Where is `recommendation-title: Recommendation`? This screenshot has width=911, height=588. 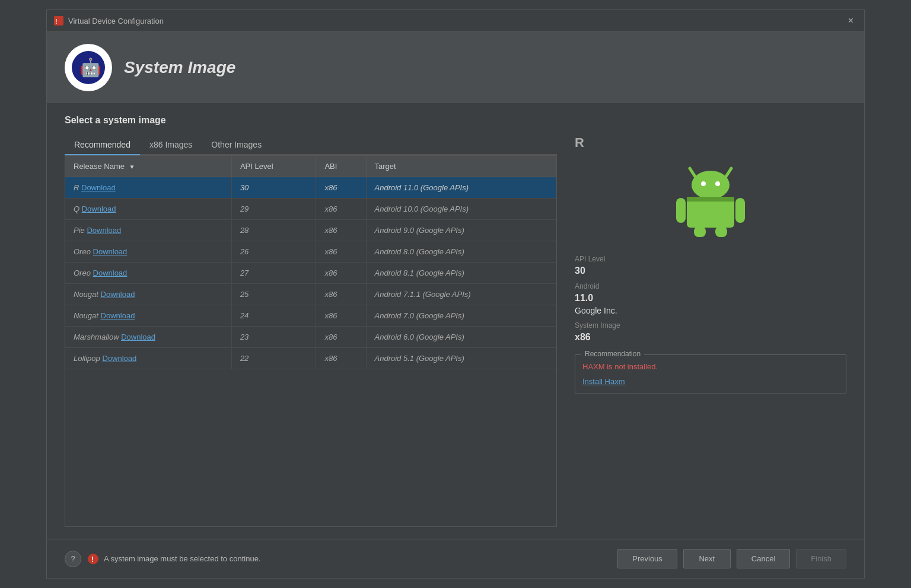
recommendation-title: Recommendation is located at coordinates (613, 354).